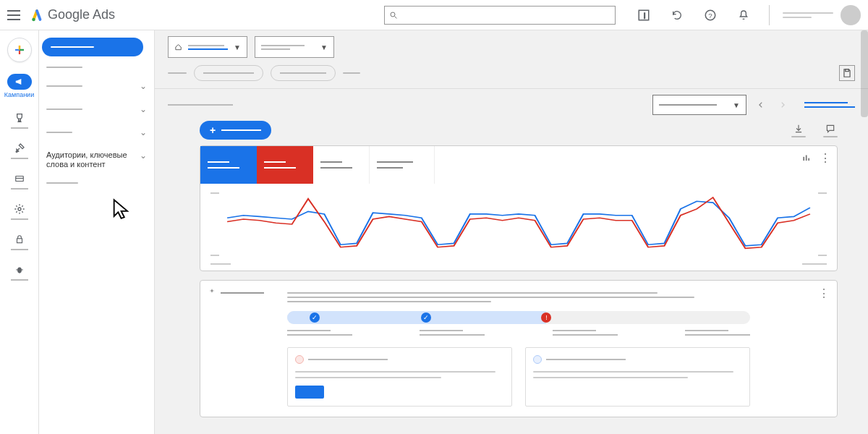 The height and width of the screenshot is (434, 868). Describe the element at coordinates (20, 270) in the screenshot. I see `bug-icon` at that location.